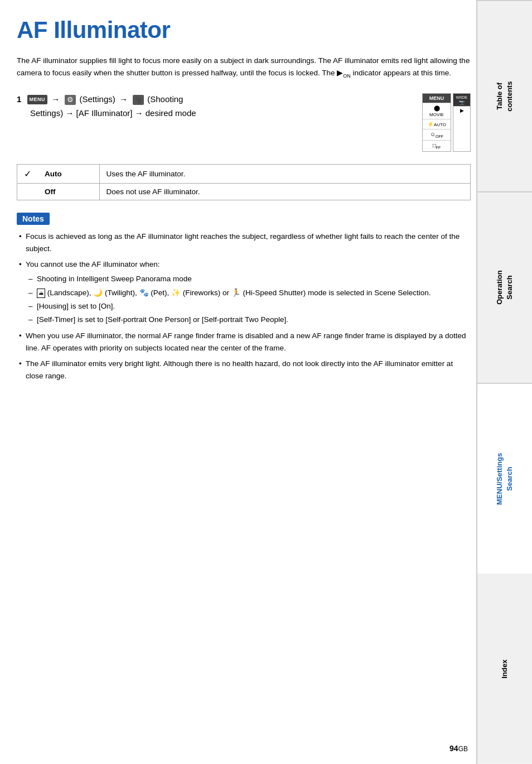 This screenshot has height=764, width=532. I want to click on sidebar-index-label: Index, so click(505, 669).